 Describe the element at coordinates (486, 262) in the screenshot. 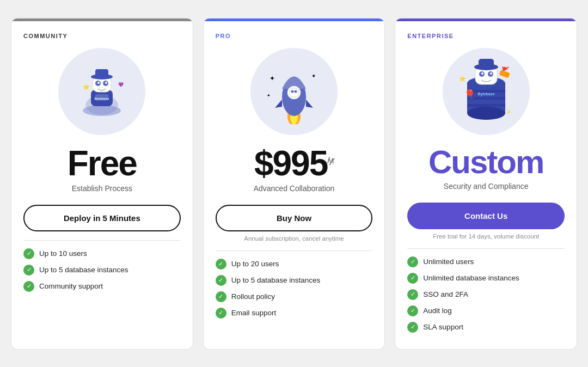

I see `feature-item: ✓Unlimited users` at that location.